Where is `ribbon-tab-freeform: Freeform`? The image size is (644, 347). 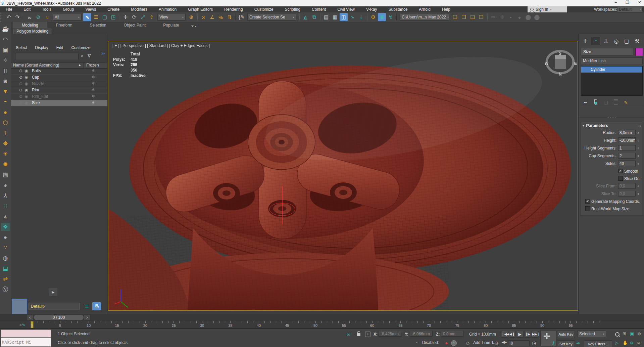
ribbon-tab-freeform: Freeform is located at coordinates (64, 25).